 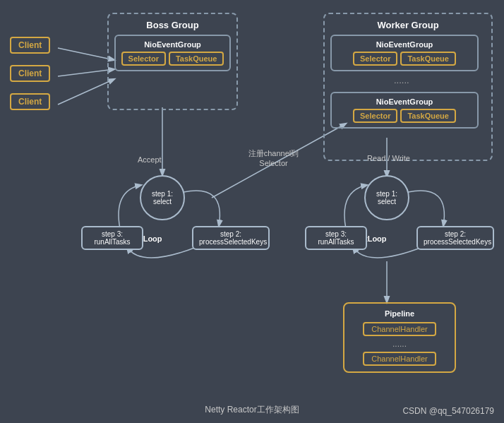 What do you see at coordinates (405, 44) in the screenshot?
I see `worker-nio-group-1-title: NioEventGroup` at bounding box center [405, 44].